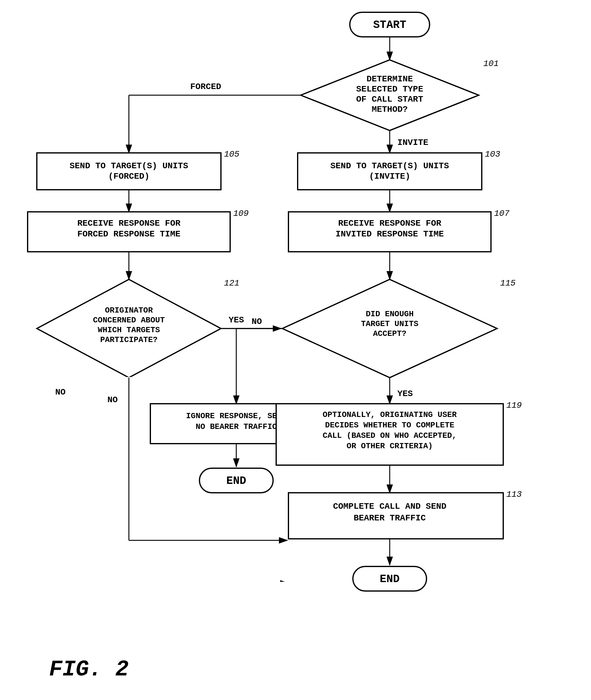 The height and width of the screenshot is (700, 591). I want to click on n109-ref: 109, so click(241, 214).